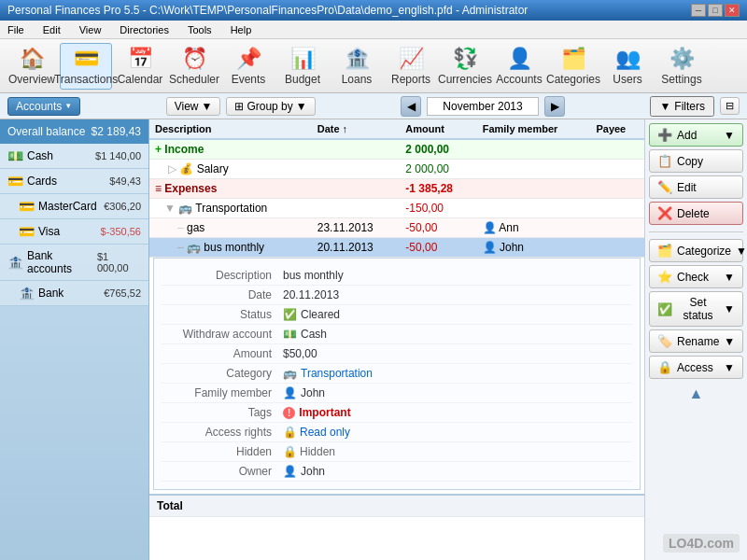  Describe the element at coordinates (665, 134) in the screenshot. I see `add-icon: ➕` at that location.